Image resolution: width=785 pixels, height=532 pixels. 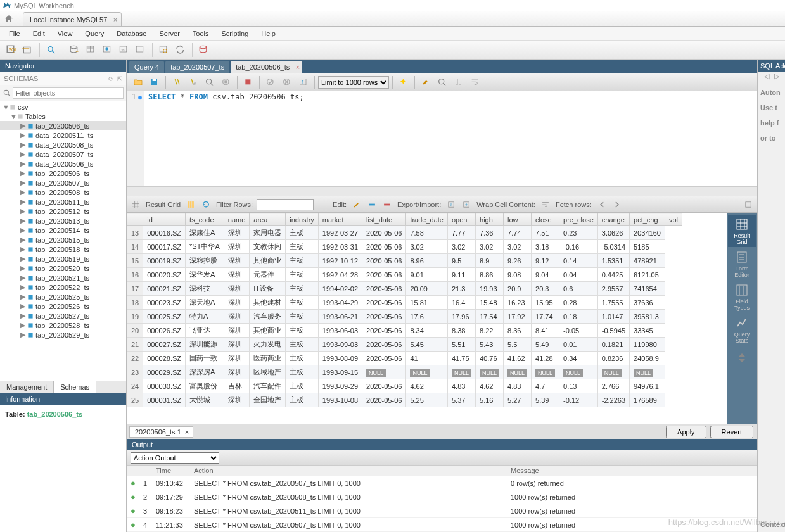 What do you see at coordinates (124, 50) in the screenshot?
I see `create-proc-button: fn` at bounding box center [124, 50].